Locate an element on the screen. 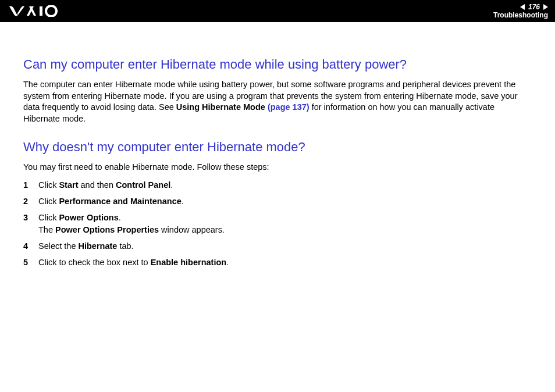 The width and height of the screenshot is (555, 392). step-number: 5 is located at coordinates (31, 262).